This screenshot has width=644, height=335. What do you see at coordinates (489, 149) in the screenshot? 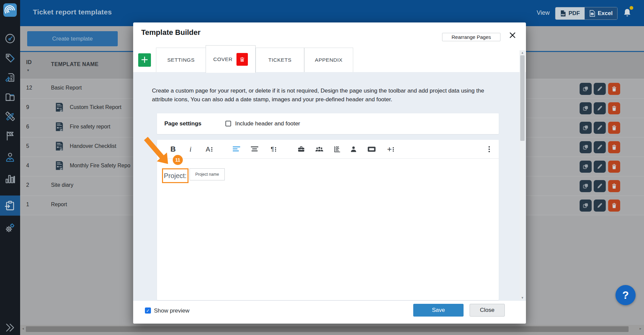
I see `editor-overflow-button` at bounding box center [489, 149].